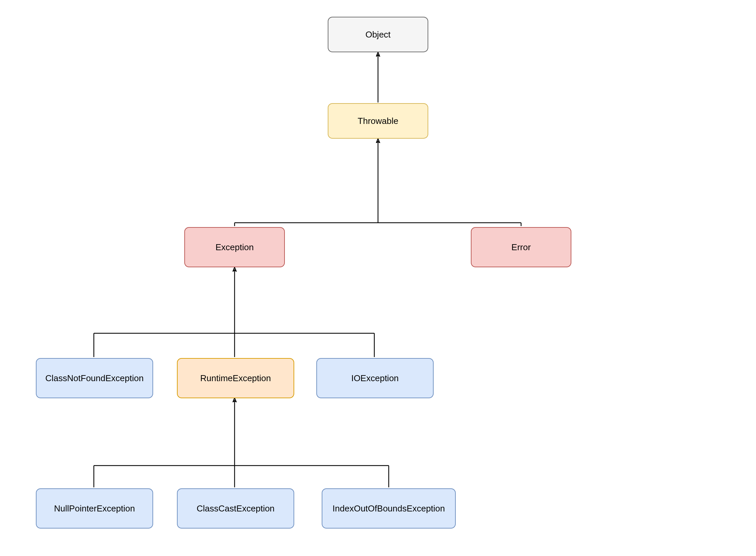 Image resolution: width=756 pixels, height=556 pixels. What do you see at coordinates (378, 121) in the screenshot?
I see `node-throwable: Throwable` at bounding box center [378, 121].